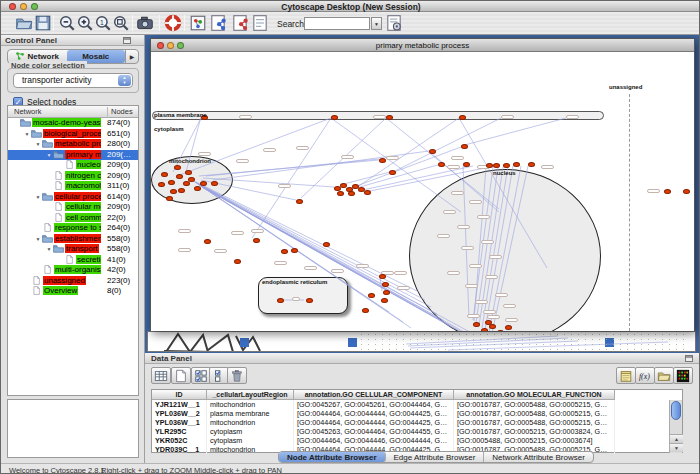 Image resolution: width=700 pixels, height=474 pixels. I want to click on delete-icon, so click(237, 376).